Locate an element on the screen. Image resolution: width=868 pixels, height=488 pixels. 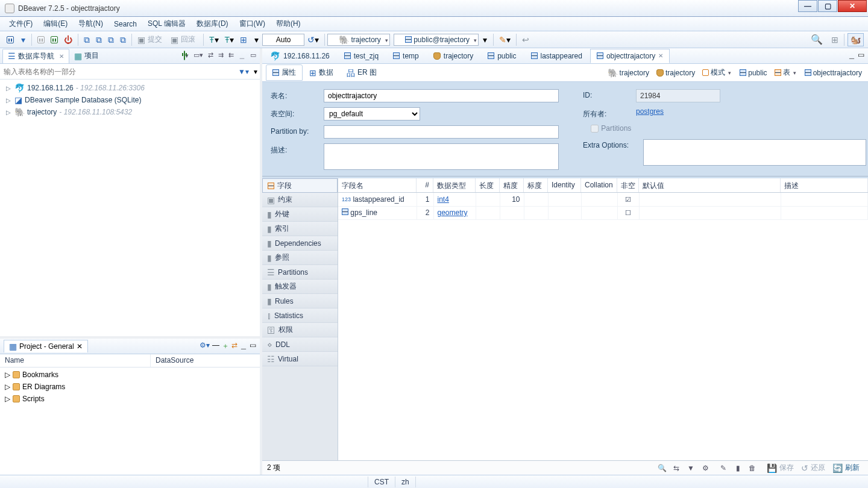
col-identity-header: Identity is located at coordinates (564, 186).